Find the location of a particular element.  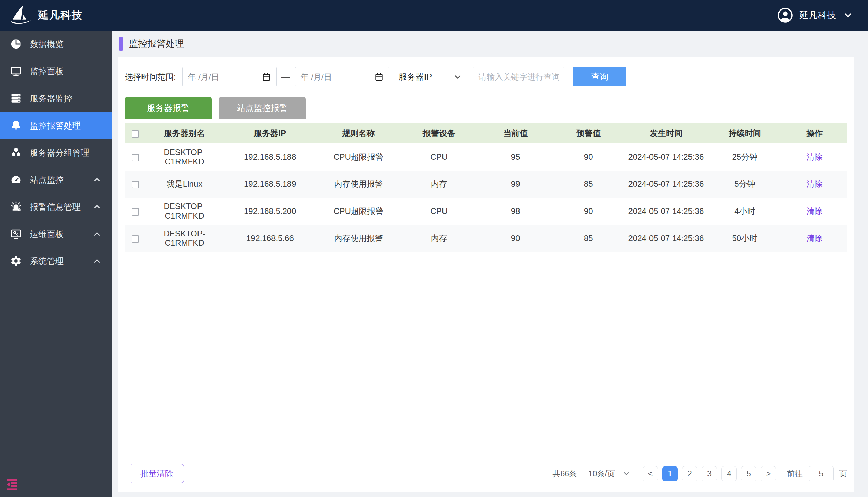

sidebar-item-server-groups: 服务器分组管理 is located at coordinates (56, 153).